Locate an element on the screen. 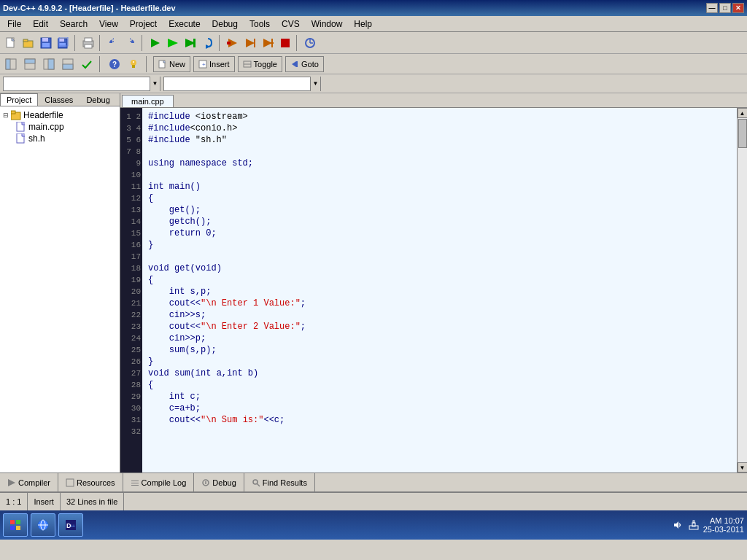 The height and width of the screenshot is (560, 747). search-input2 is located at coordinates (237, 84).